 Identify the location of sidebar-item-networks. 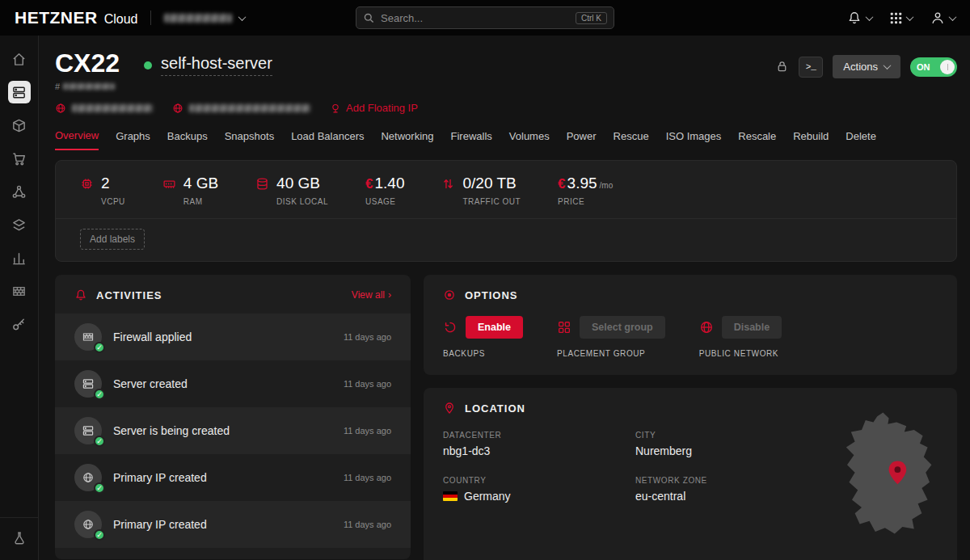
(19, 192).